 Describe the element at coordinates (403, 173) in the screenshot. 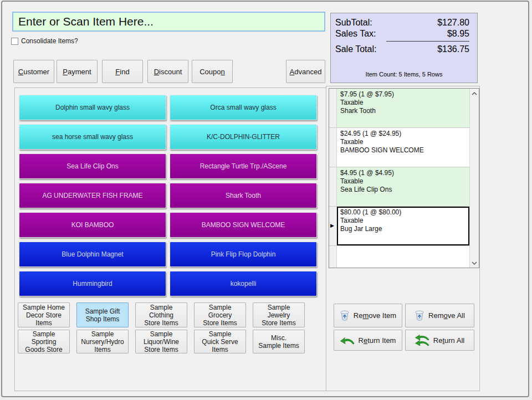

I see `receipt-row-price: $4.95 (1 @ $4.95)` at that location.